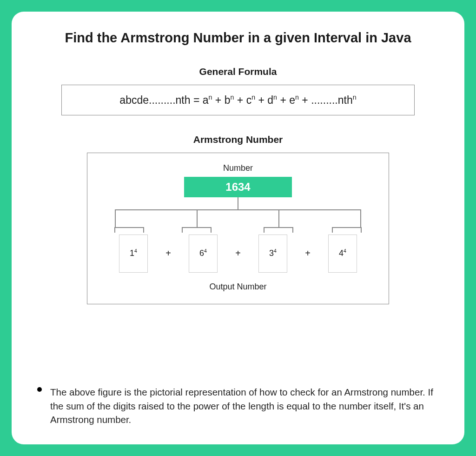 This screenshot has width=476, height=456. What do you see at coordinates (273, 254) in the screenshot?
I see `term-3: 34` at bounding box center [273, 254].